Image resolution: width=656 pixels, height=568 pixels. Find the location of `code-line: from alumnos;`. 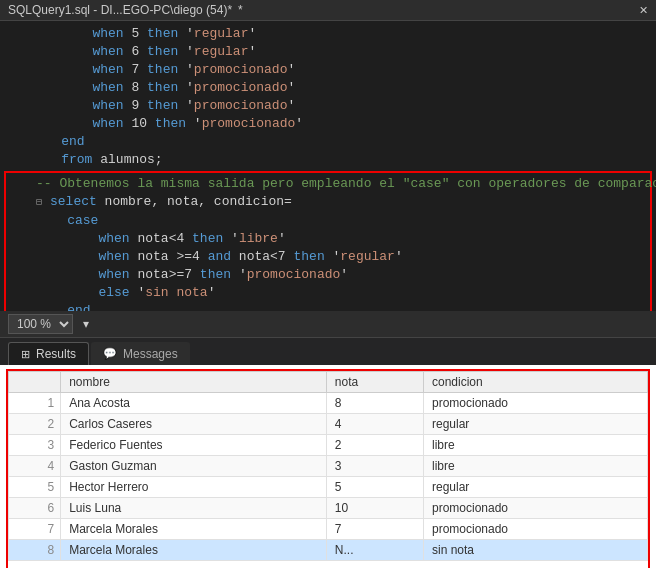

code-line: from alumnos; is located at coordinates (328, 160).